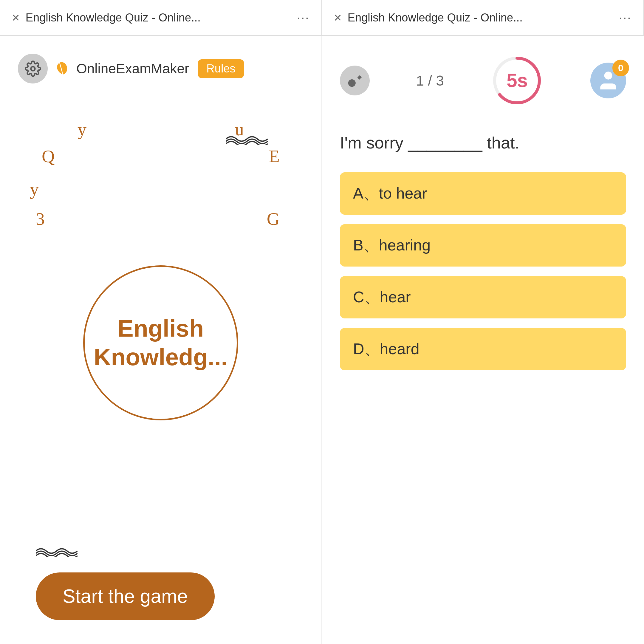 This screenshot has width=644, height=644. What do you see at coordinates (483, 18) in the screenshot?
I see `tab-right: × English Knowledge Quiz - Online... ···` at bounding box center [483, 18].